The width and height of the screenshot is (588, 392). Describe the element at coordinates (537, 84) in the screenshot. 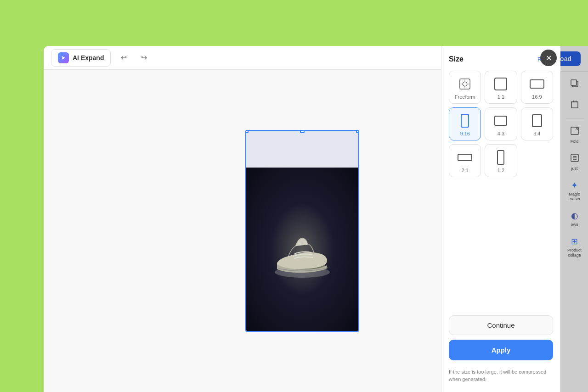

I see `16-9-shape-icon` at that location.